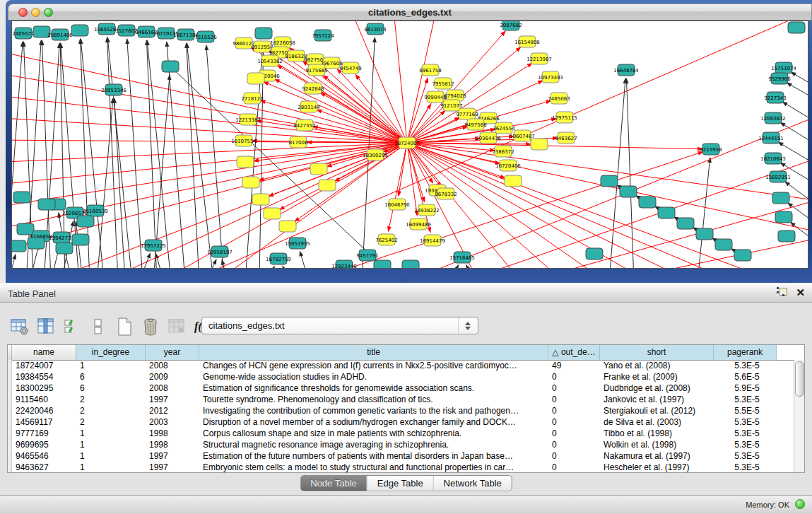 The height and width of the screenshot is (514, 812). What do you see at coordinates (400, 484) in the screenshot?
I see `tab-edge-table: Edge Table` at bounding box center [400, 484].